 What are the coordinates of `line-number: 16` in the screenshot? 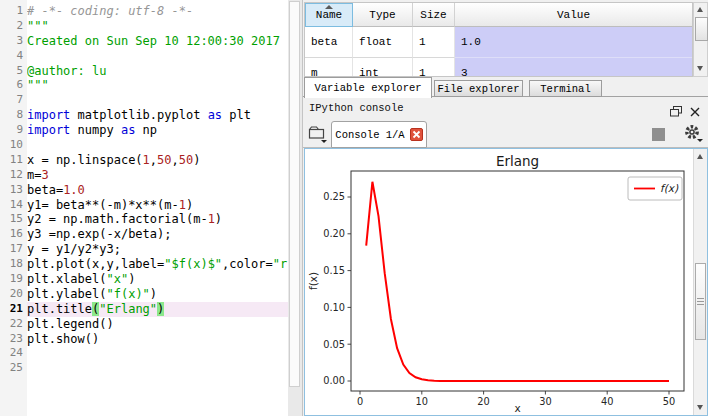 It's located at (14, 234).